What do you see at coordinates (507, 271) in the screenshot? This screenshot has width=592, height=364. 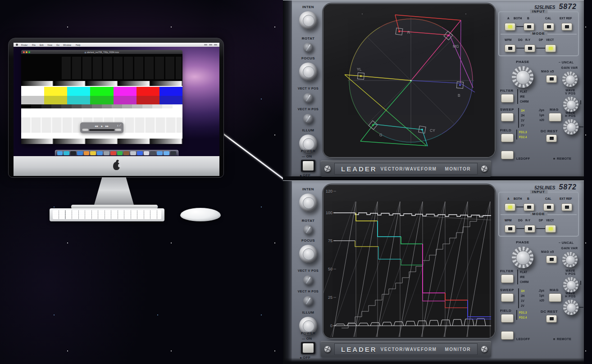 I see `filter-label: FILTER` at bounding box center [507, 271].